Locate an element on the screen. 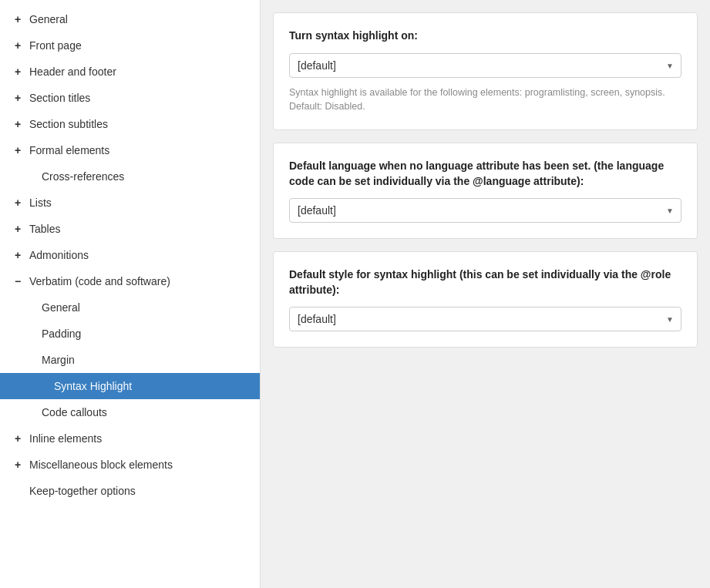 The image size is (710, 588). sidebar-item-label: Header and footer is located at coordinates (72, 72).